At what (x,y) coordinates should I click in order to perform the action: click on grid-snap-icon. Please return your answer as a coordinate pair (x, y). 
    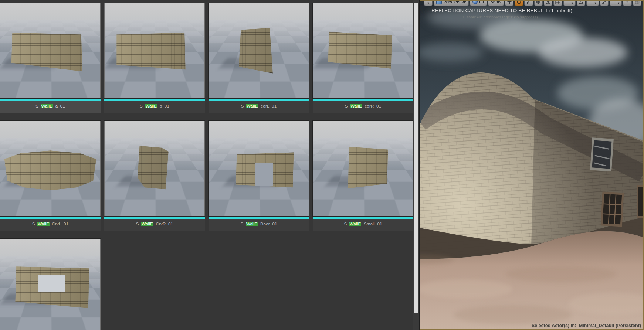
    Looking at the image, I should click on (558, 2).